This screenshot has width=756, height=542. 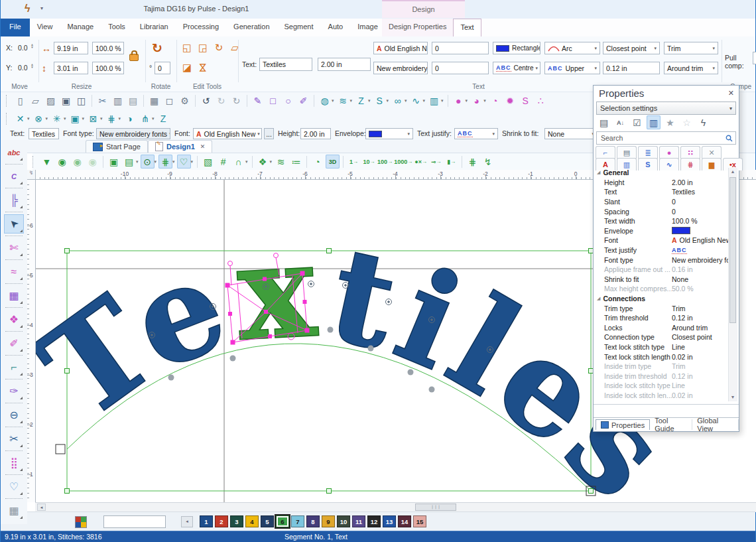 I want to click on menu-tab-view: View, so click(x=45, y=28).